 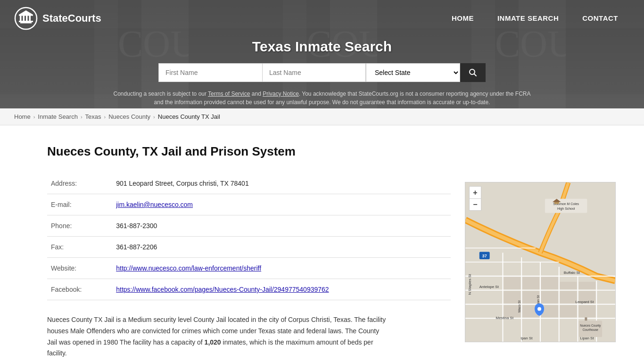 What do you see at coordinates (129, 117) in the screenshot?
I see `breadcrumb-county-link: Nueces County` at bounding box center [129, 117].